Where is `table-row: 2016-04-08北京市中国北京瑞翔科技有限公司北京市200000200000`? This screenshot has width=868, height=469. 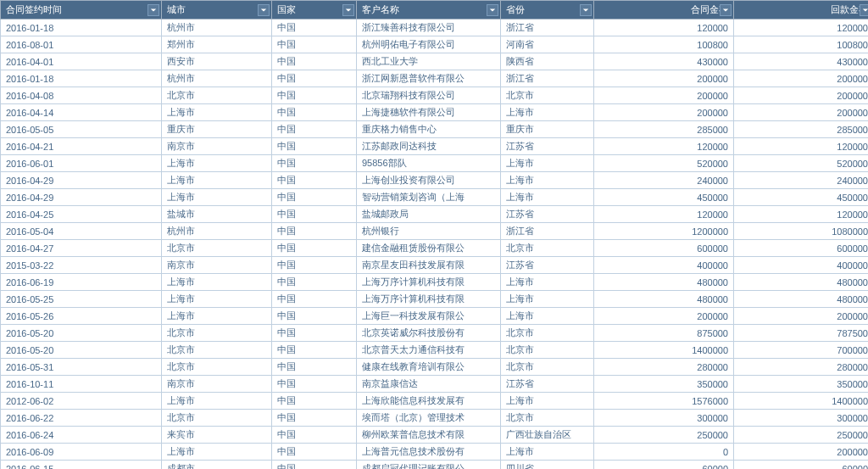 table-row: 2016-04-08北京市中国北京瑞翔科技有限公司北京市200000200000 is located at coordinates (435, 96).